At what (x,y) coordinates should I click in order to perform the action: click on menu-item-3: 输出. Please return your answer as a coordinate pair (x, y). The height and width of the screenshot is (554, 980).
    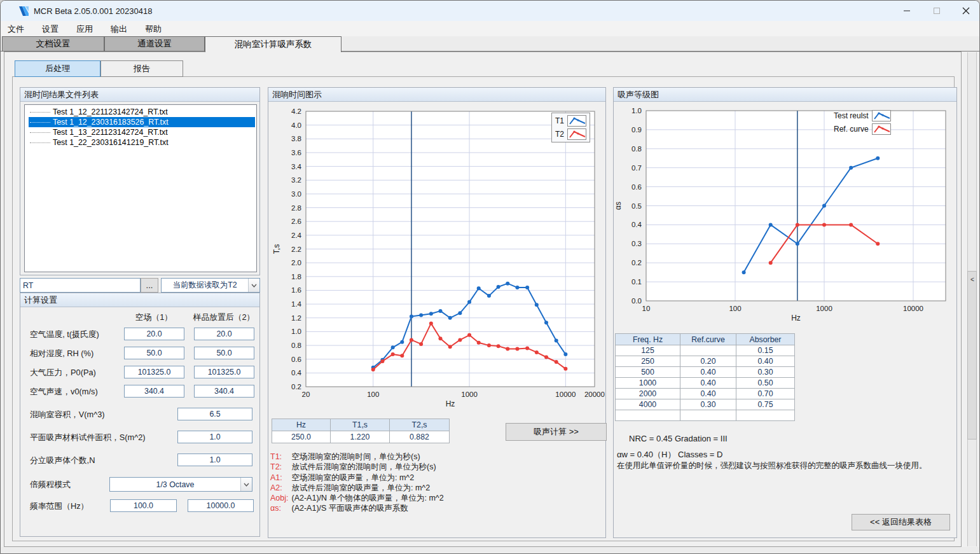
    Looking at the image, I should click on (119, 29).